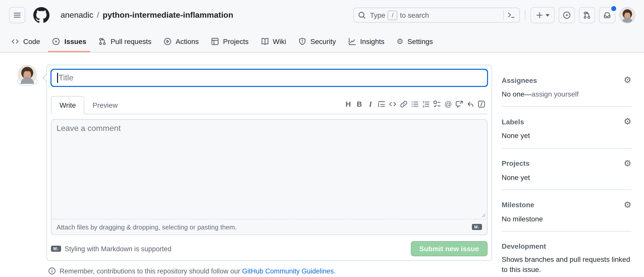 The height and width of the screenshot is (277, 644). I want to click on tasklist-button, so click(437, 104).